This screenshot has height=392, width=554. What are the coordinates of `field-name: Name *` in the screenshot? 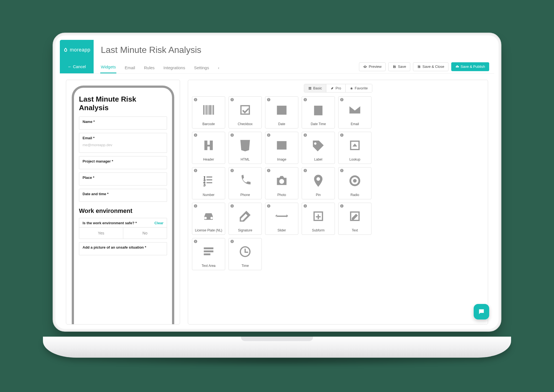 It's located at (123, 123).